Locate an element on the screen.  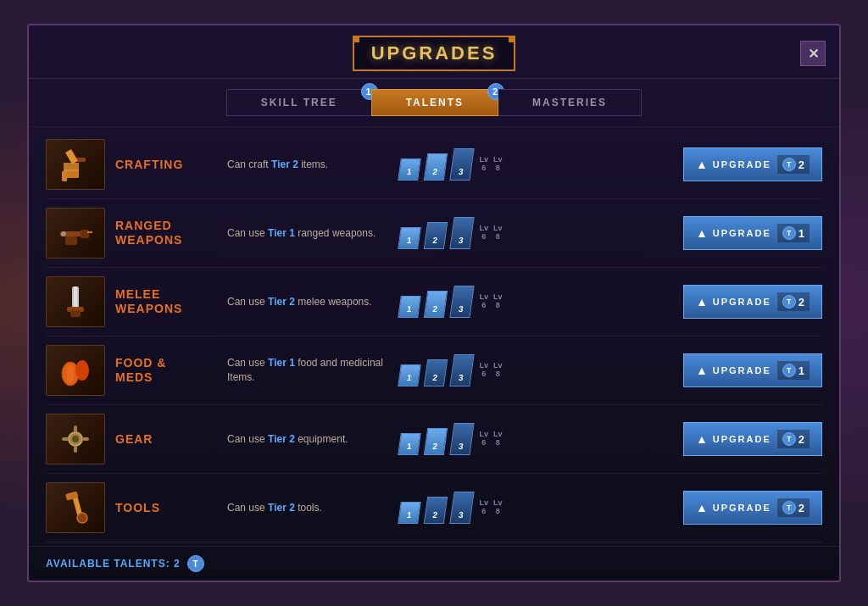
lv-label-crafting-1: Lv6 is located at coordinates (483, 164).